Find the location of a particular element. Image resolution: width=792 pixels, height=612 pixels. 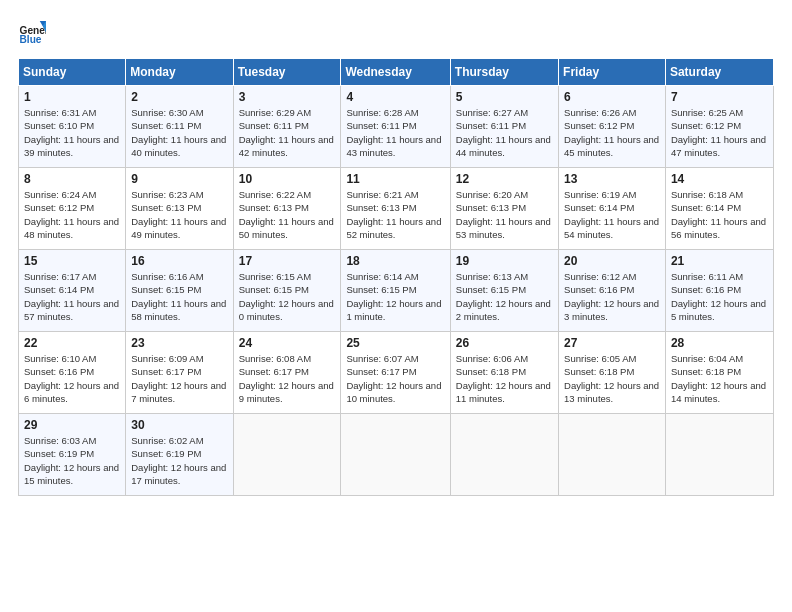

header-cell-monday: Monday is located at coordinates (180, 72).